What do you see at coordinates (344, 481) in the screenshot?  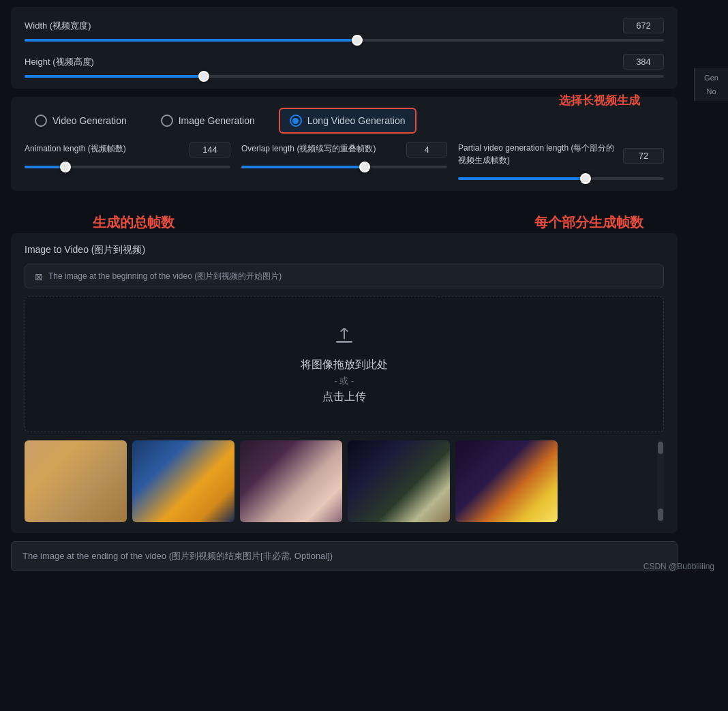 I see `thumbnails-wrapper` at bounding box center [344, 481].